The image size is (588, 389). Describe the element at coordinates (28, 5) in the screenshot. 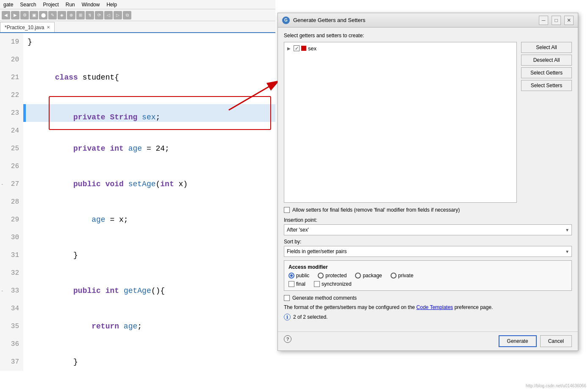

I see `menu-search: Search` at that location.